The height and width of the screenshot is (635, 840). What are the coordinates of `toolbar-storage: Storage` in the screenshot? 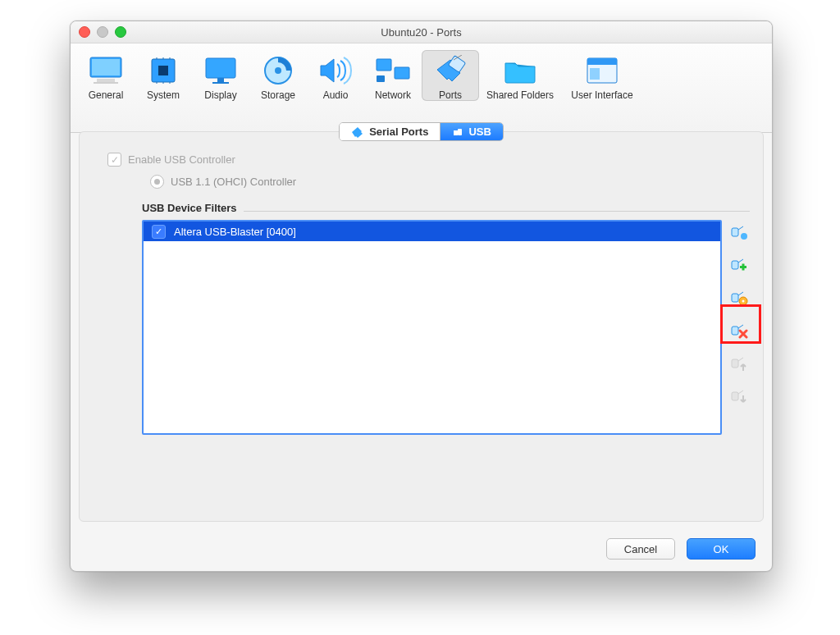 It's located at (278, 75).